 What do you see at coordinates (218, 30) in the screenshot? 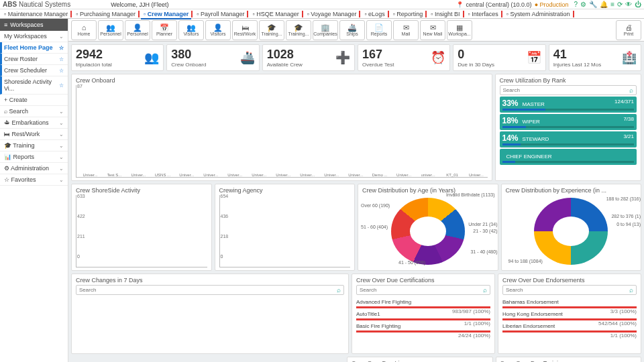
I see `toolbar-visitors: 👤Visitors` at bounding box center [218, 30].